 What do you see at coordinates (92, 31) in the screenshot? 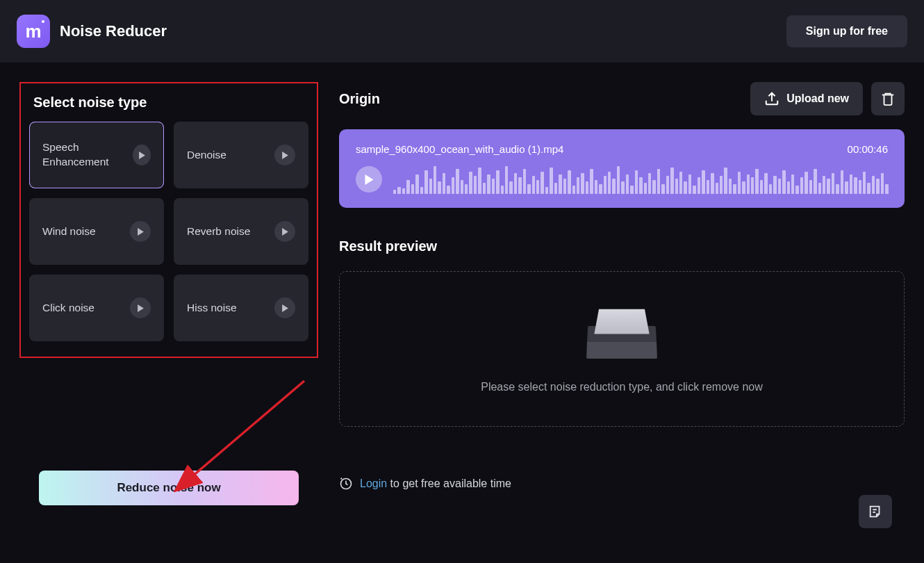
I see `header-left: m Noise Reducer` at bounding box center [92, 31].